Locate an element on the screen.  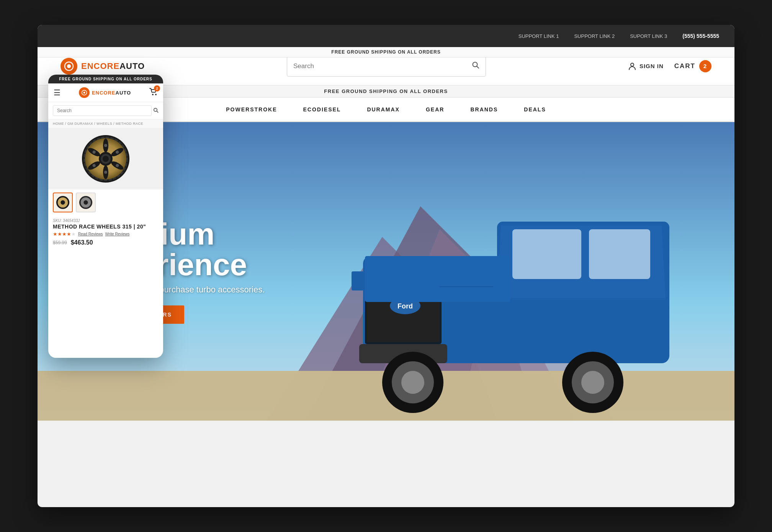
old-price: $59.99 is located at coordinates (60, 243).